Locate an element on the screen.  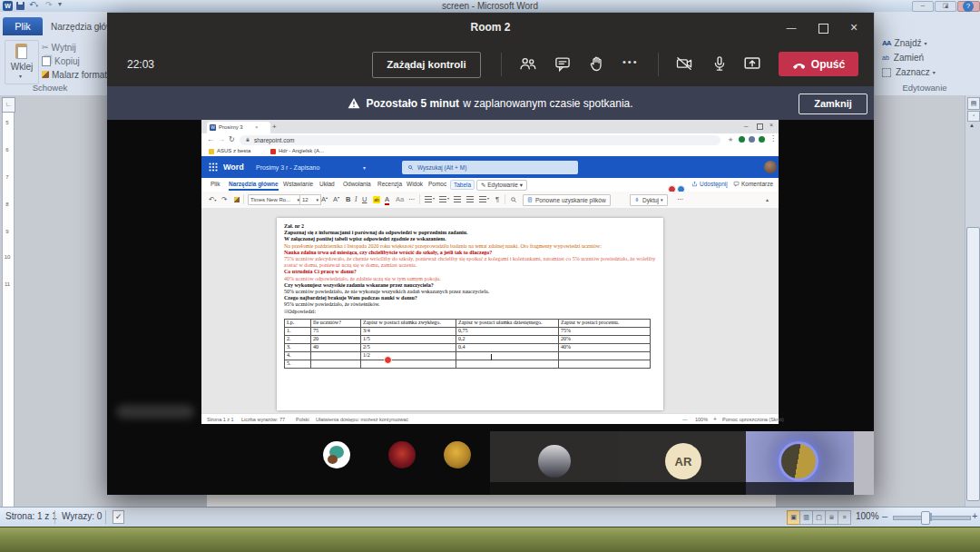
word-count: Wyrazy: 0 is located at coordinates (82, 516).